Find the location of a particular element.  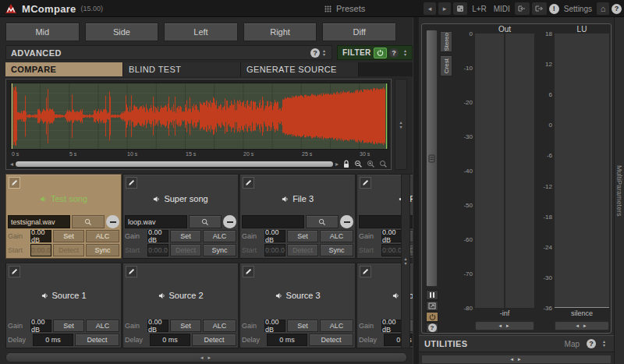

channel-button-diff: Diff is located at coordinates (359, 32).